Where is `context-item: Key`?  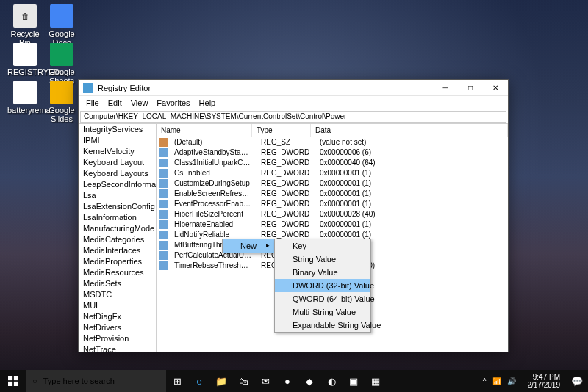 context-item: Key is located at coordinates (323, 246).